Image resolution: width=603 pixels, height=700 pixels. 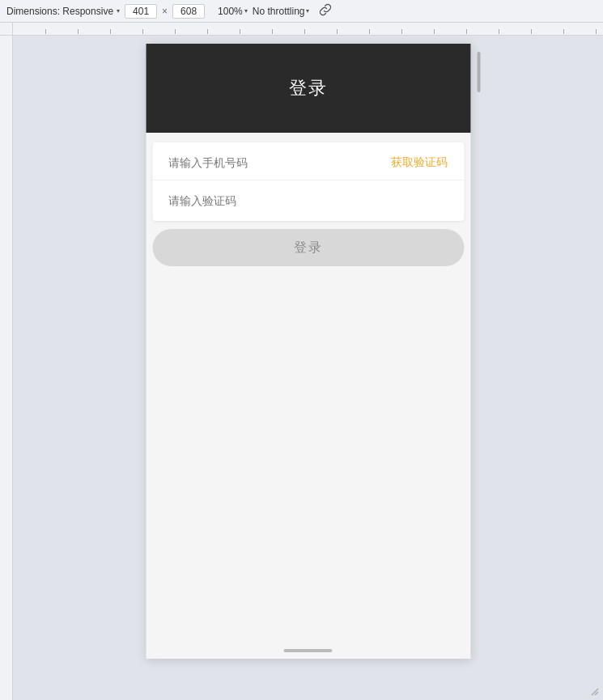 I want to click on login-header: 登录, so click(x=308, y=88).